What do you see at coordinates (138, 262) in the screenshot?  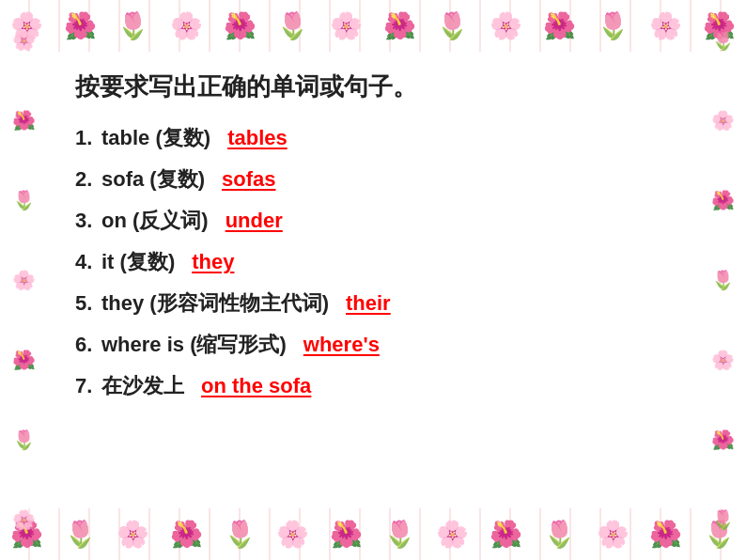 I see `item-question-4: it (复数)` at bounding box center [138, 262].